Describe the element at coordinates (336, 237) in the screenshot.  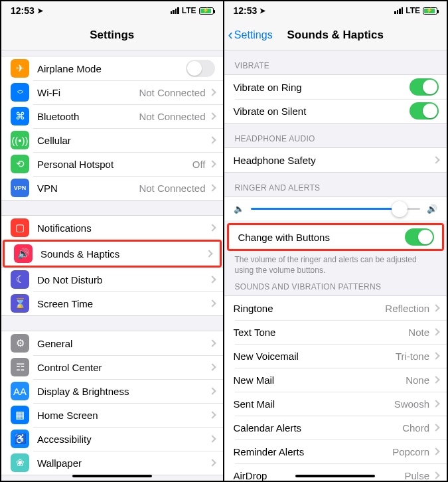
I see `row-change-with-buttons: Change with Buttons` at that location.